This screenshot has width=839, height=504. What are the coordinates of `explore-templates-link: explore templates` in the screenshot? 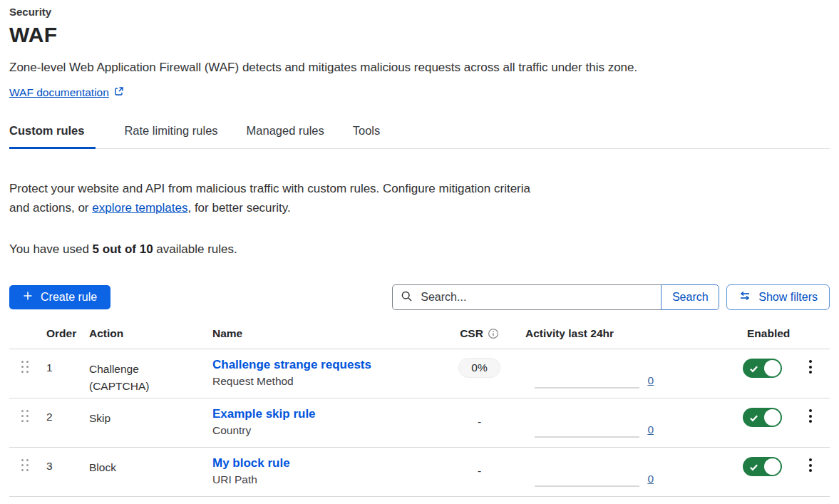 It's located at (140, 208).